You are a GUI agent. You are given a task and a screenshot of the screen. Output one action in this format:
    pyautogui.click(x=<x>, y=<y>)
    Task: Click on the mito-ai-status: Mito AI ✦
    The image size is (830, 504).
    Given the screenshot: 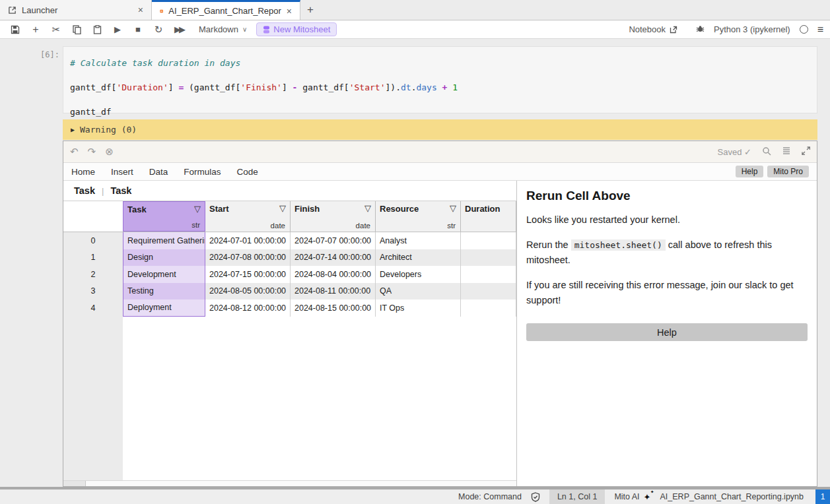 What is the action you would take?
    pyautogui.click(x=633, y=497)
    